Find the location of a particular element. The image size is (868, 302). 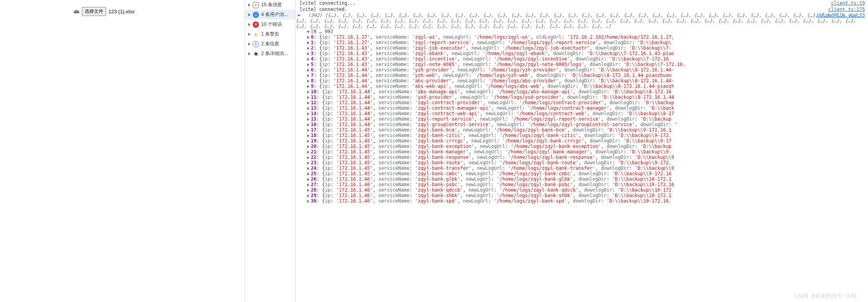

array-item: 23: {ip: '172.16.1.45', serviceName: 'zq… is located at coordinates (588, 163).